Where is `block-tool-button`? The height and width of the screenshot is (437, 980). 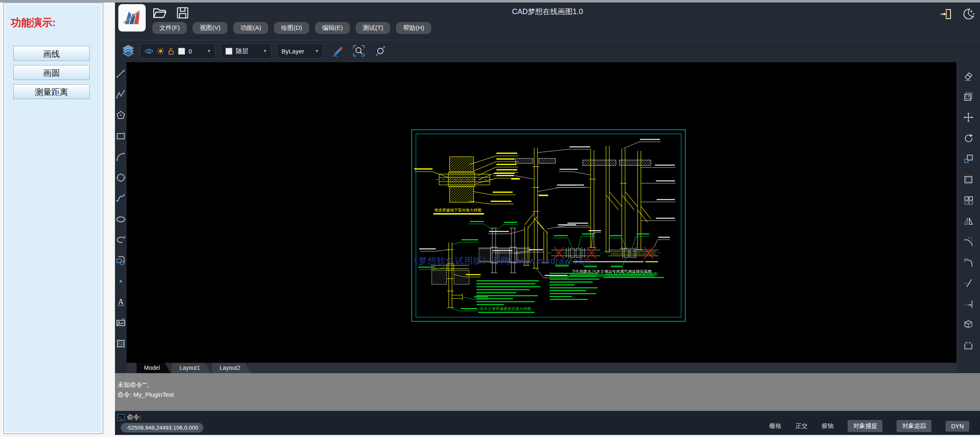
block-tool-button is located at coordinates (121, 260).